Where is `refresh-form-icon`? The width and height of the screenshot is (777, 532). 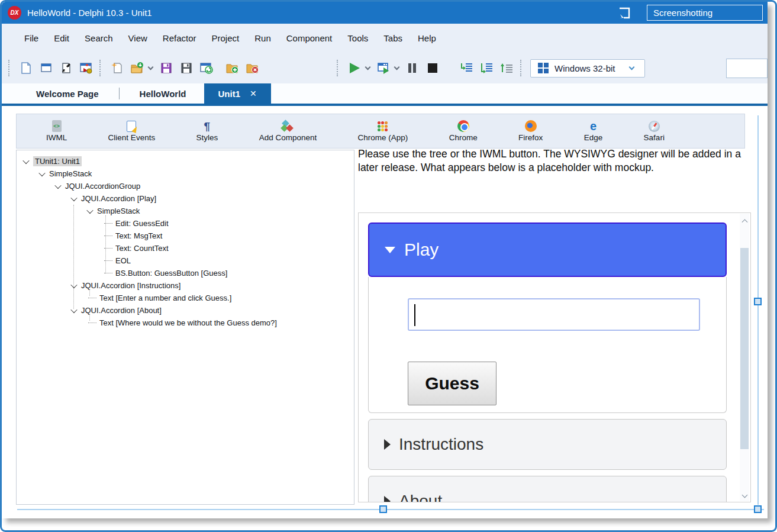
refresh-form-icon is located at coordinates (207, 68).